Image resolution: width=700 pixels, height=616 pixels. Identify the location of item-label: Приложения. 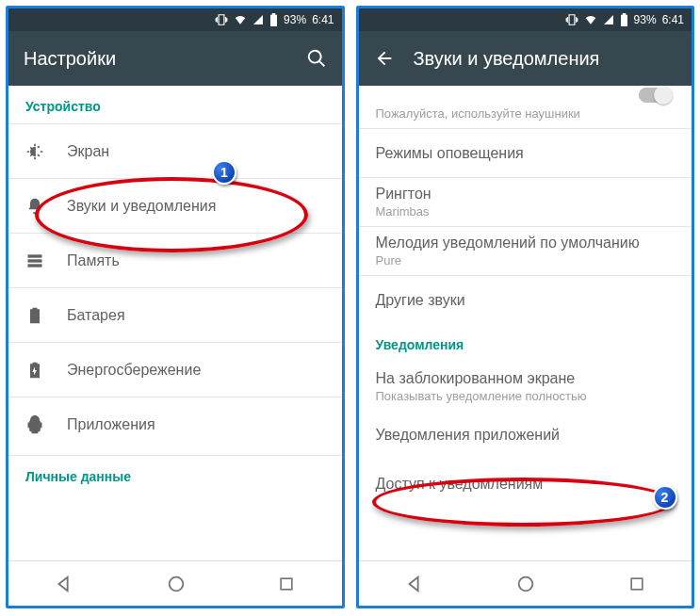
(196, 425).